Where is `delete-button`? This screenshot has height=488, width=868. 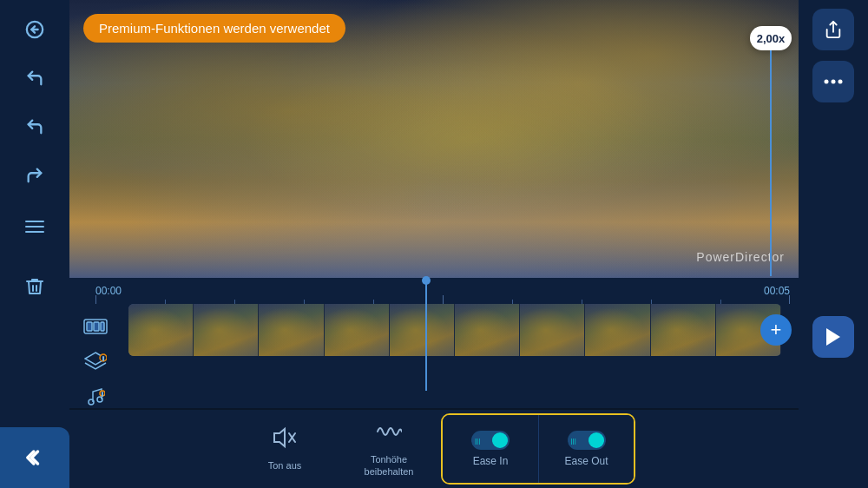
delete-button is located at coordinates (35, 287).